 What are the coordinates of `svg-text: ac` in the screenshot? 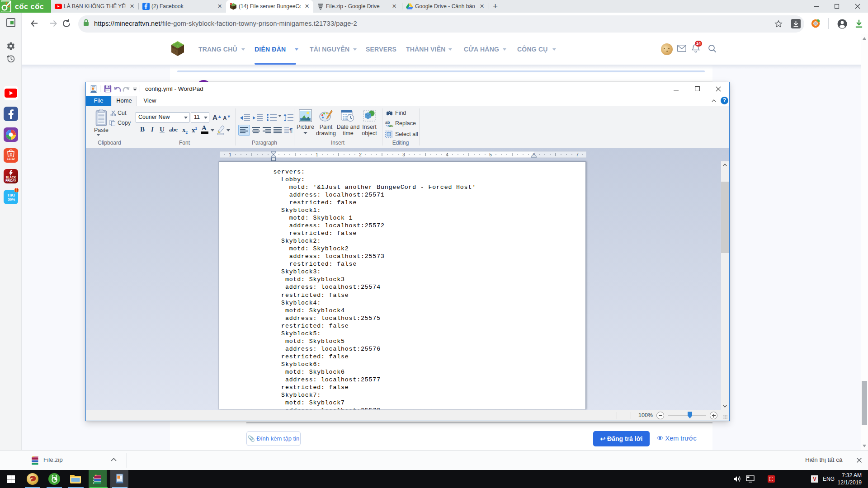 It's located at (391, 125).